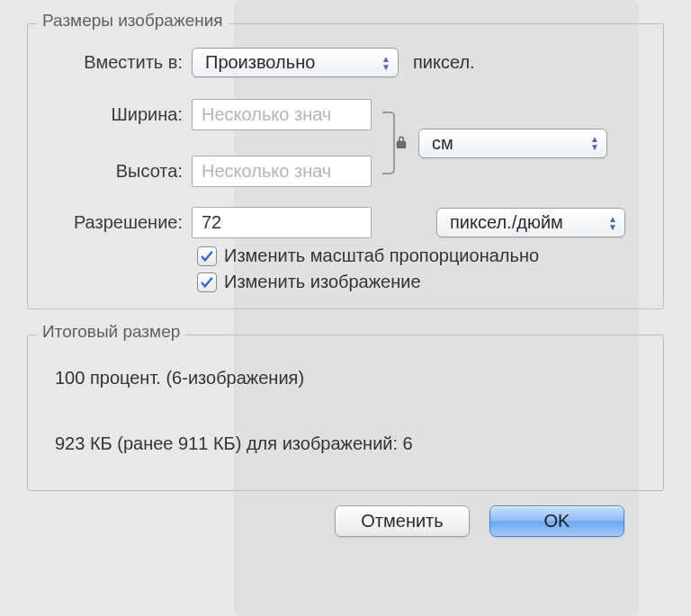 The image size is (691, 616). What do you see at coordinates (346, 514) in the screenshot?
I see `dialog-buttons: Отменить OK` at bounding box center [346, 514].